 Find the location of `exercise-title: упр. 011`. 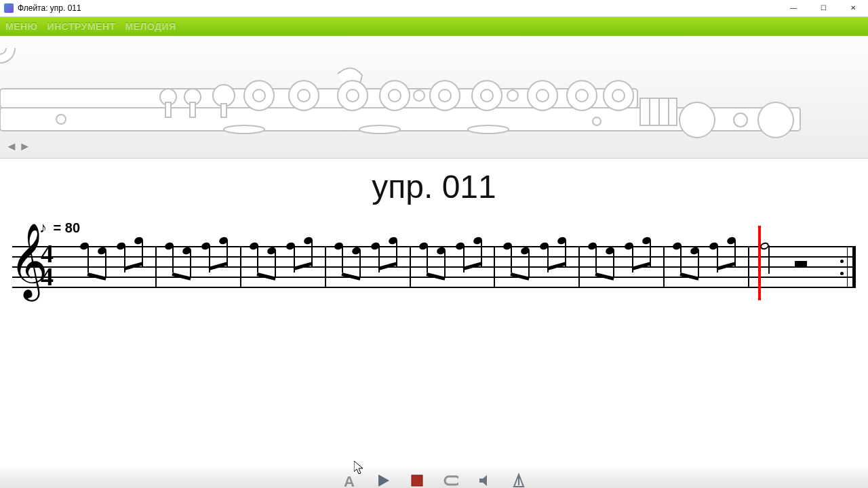

exercise-title: упр. 011 is located at coordinates (434, 187).